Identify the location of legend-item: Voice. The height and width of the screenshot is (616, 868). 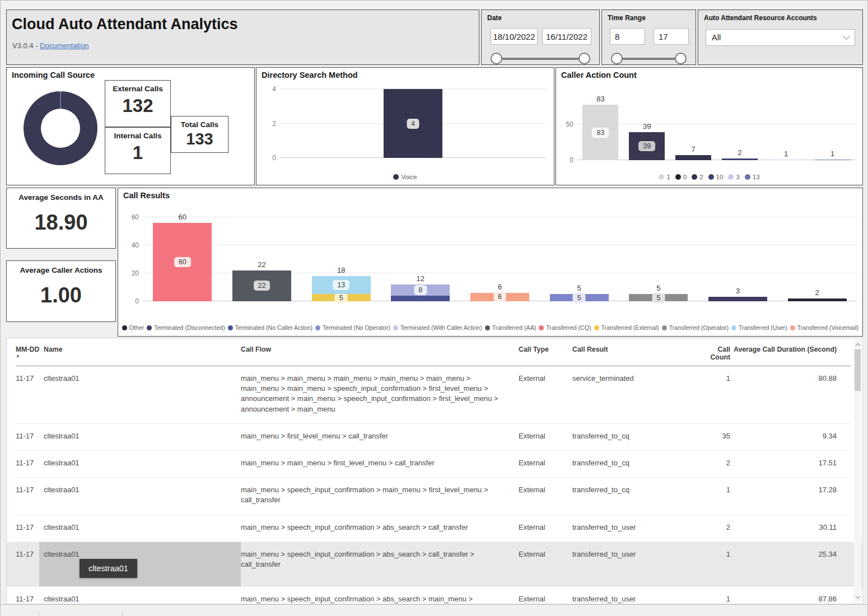
(405, 177).